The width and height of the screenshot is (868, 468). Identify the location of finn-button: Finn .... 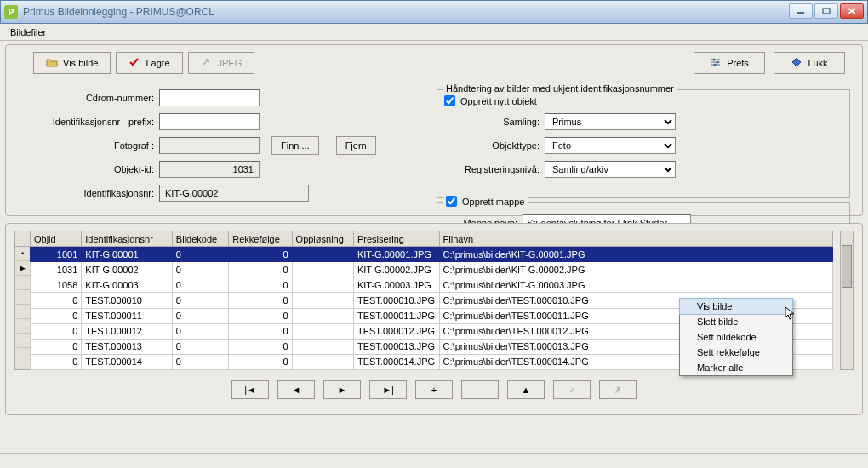
(295, 146).